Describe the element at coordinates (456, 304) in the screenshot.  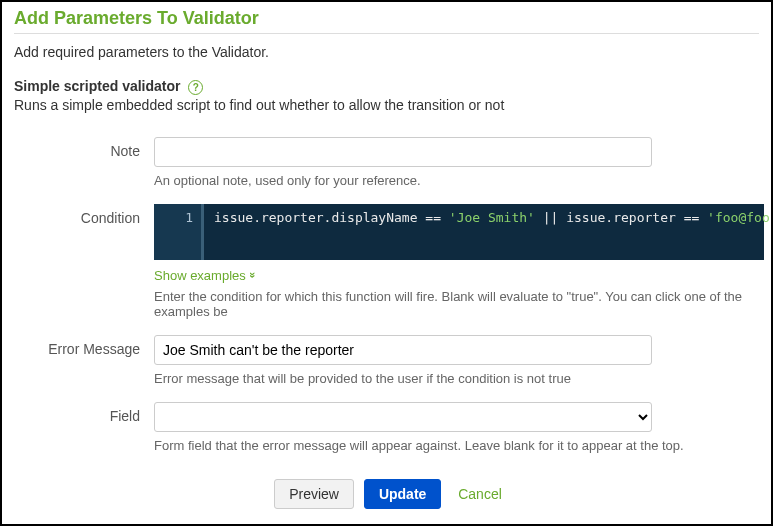
I see `condition-help: Enter the condition for which this funct…` at that location.